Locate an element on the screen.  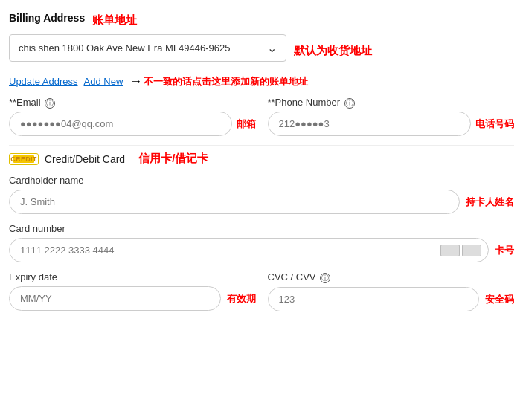
card-brand-icons is located at coordinates (461, 251).